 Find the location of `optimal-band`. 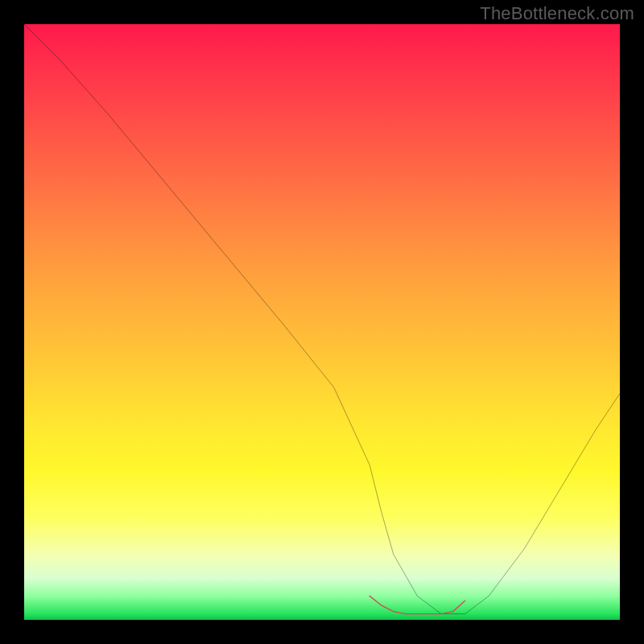

optimal-band is located at coordinates (417, 605).